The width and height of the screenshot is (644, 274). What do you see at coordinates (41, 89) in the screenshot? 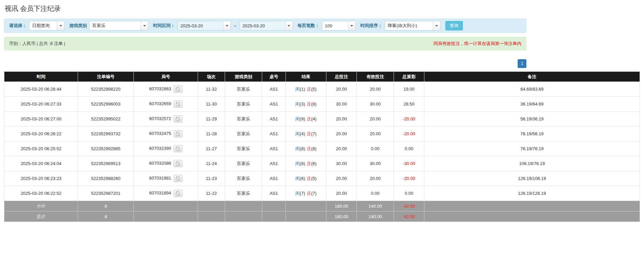
I see `cell-time: 2025-03-20 06:28:44` at bounding box center [41, 89].